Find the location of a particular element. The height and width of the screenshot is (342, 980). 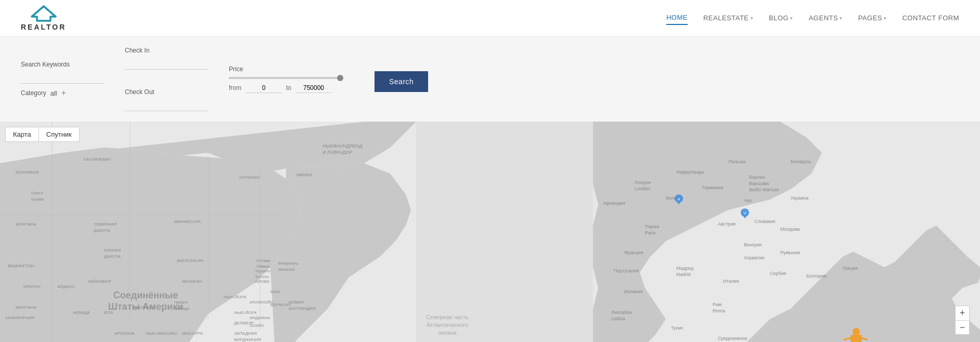

svg-text: Средиземное is located at coordinates (732, 338).